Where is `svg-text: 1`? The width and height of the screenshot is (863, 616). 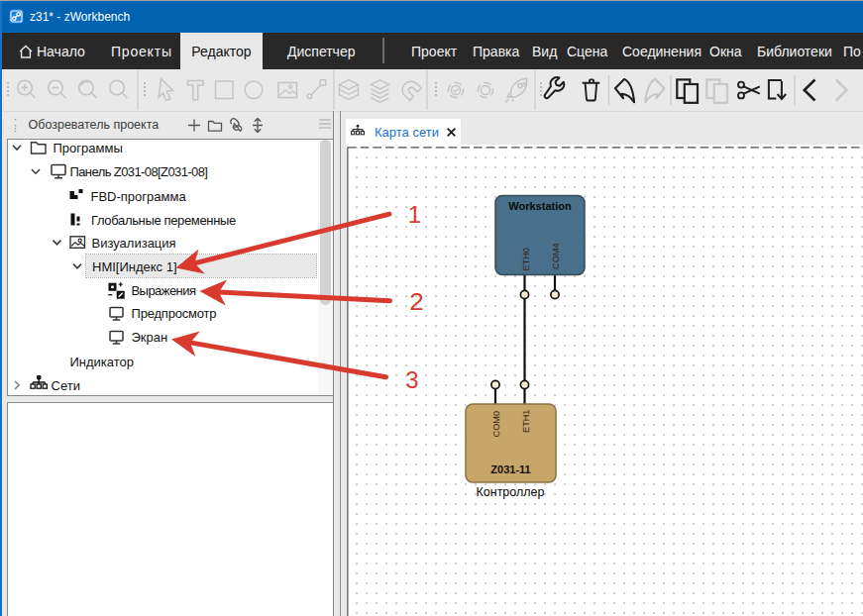 svg-text: 1 is located at coordinates (414, 214).